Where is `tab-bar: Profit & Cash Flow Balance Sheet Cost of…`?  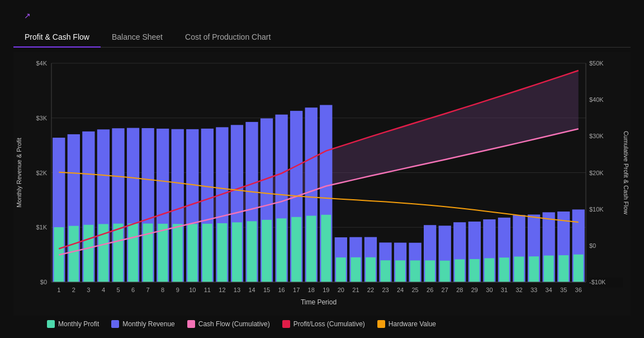 tab-bar: Profit & Cash Flow Balance Sheet Cost of… is located at coordinates (322, 38).